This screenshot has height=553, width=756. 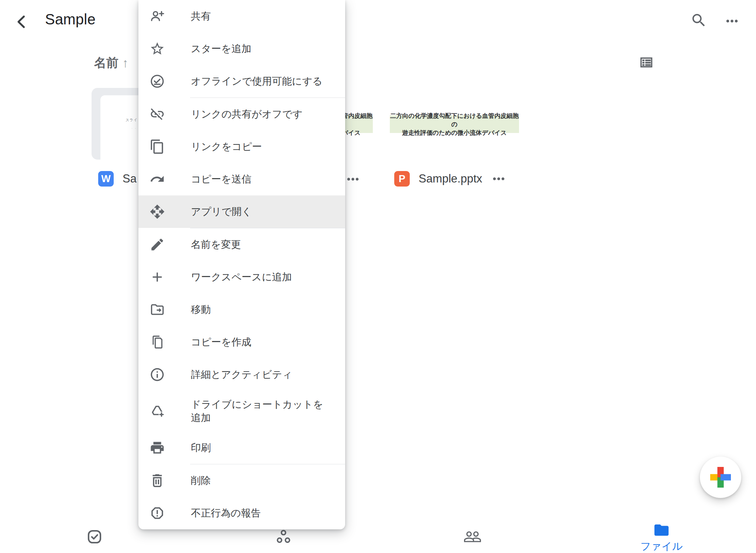 I want to click on open-with-icon, so click(x=157, y=212).